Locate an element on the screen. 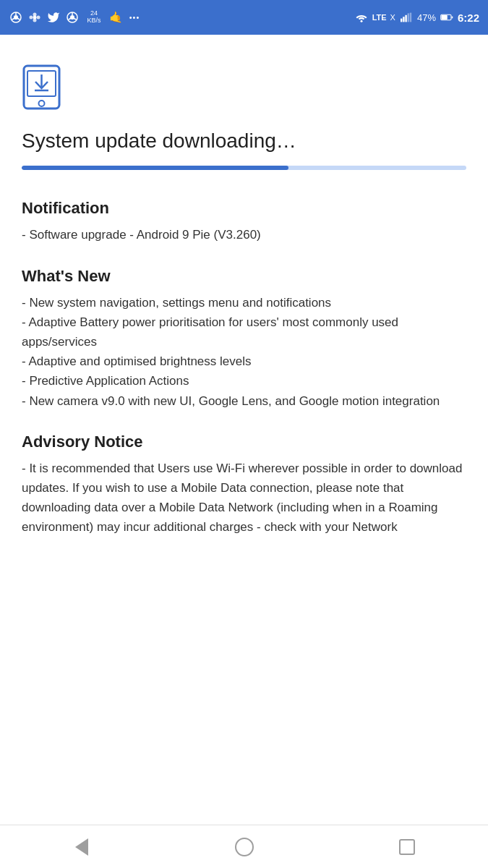 This screenshot has width=488, height=868. nav-back-button is located at coordinates (82, 847).